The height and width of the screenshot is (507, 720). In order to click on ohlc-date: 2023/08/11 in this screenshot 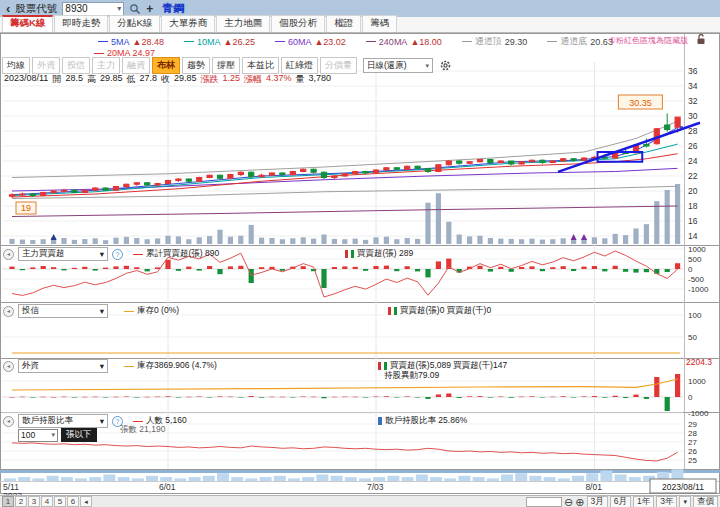, I will do `click(26, 80)`.